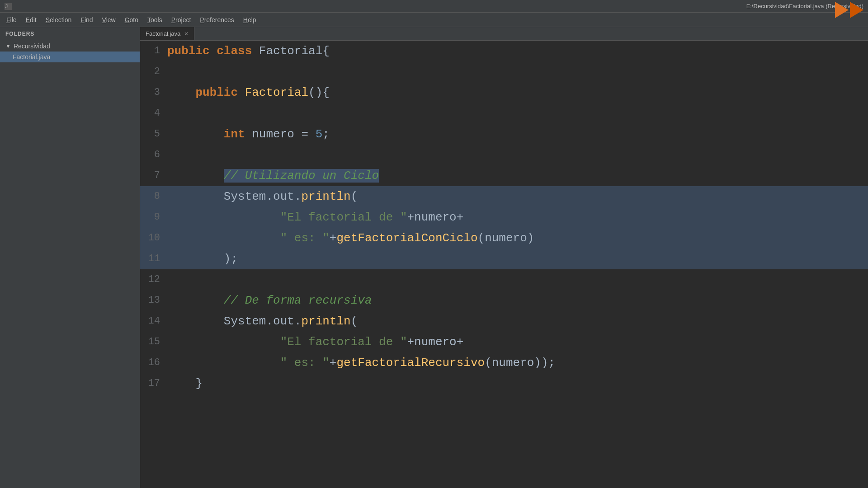 This screenshot has width=868, height=488. What do you see at coordinates (127, 20) in the screenshot?
I see `menu-goto-label: G` at bounding box center [127, 20].